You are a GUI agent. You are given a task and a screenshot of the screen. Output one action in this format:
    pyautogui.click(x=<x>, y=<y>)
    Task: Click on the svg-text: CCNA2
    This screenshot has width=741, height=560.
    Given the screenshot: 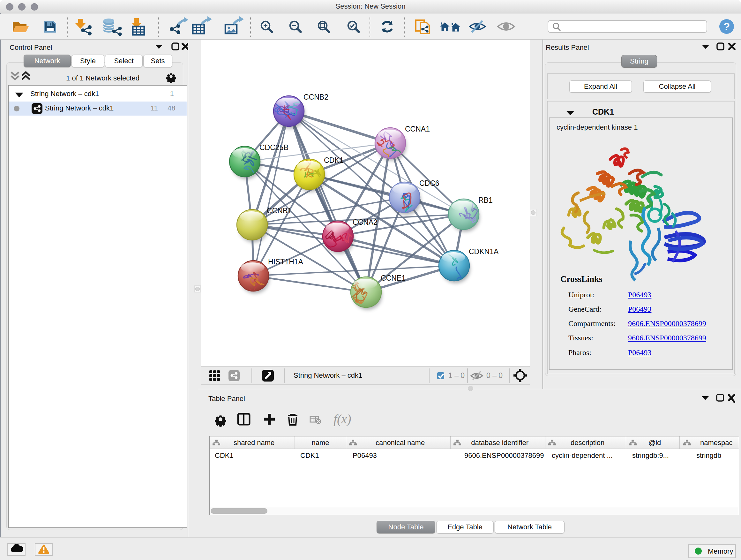 What is the action you would take?
    pyautogui.click(x=365, y=222)
    